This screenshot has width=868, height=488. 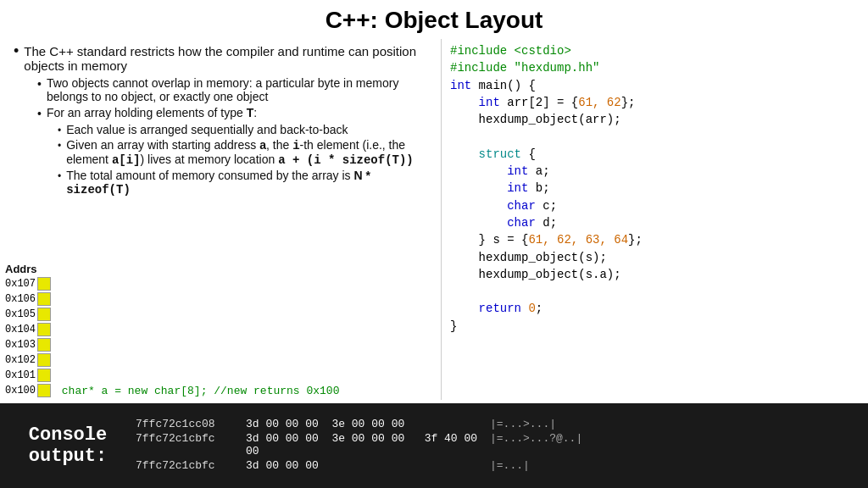 I want to click on mem-row-0x106: 0x106, so click(x=219, y=299).